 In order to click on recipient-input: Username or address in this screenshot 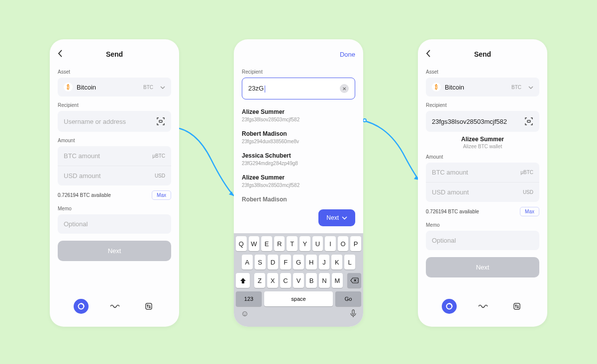, I will do `click(114, 121)`.